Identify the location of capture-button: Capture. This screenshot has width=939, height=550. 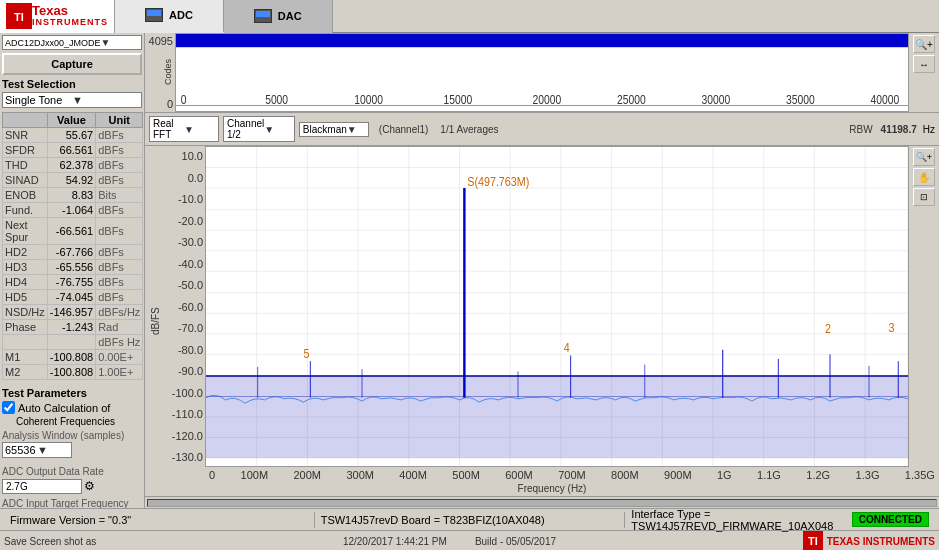
(72, 64).